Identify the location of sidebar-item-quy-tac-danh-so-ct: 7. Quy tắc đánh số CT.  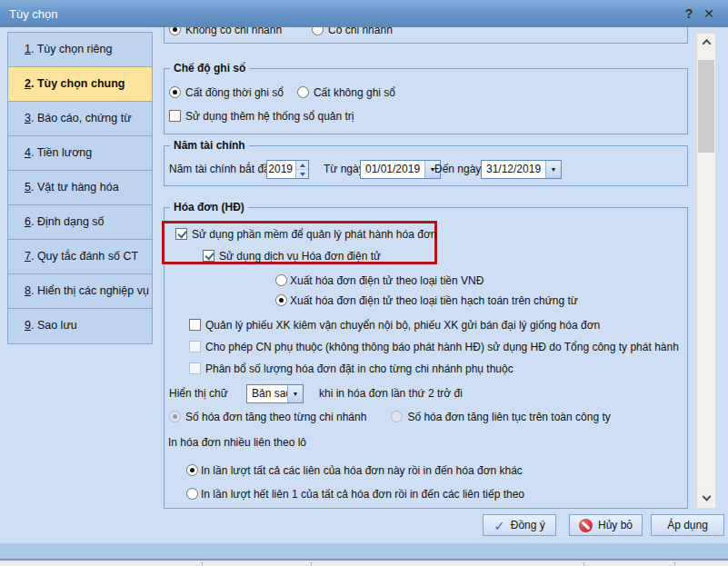
(80, 257).